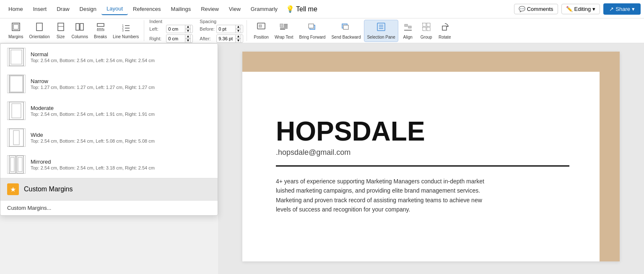  Describe the element at coordinates (235, 9) in the screenshot. I see `tab-view: View` at that location.